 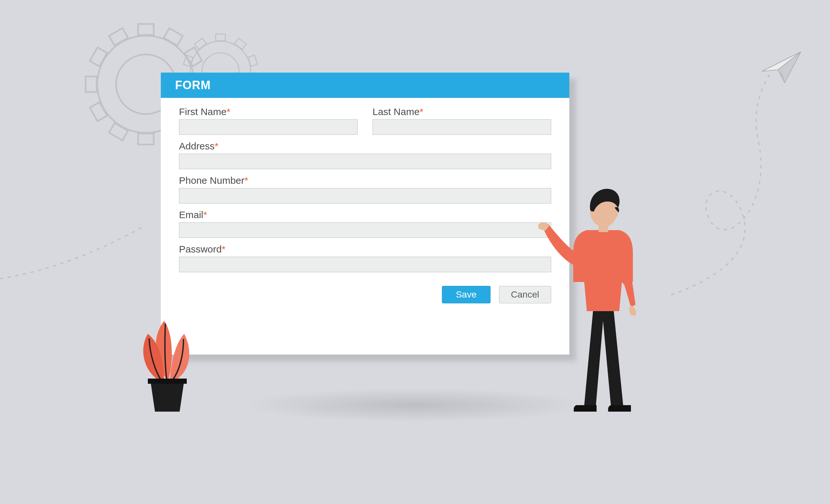 I want to click on address-label-text: Address, so click(x=197, y=146).